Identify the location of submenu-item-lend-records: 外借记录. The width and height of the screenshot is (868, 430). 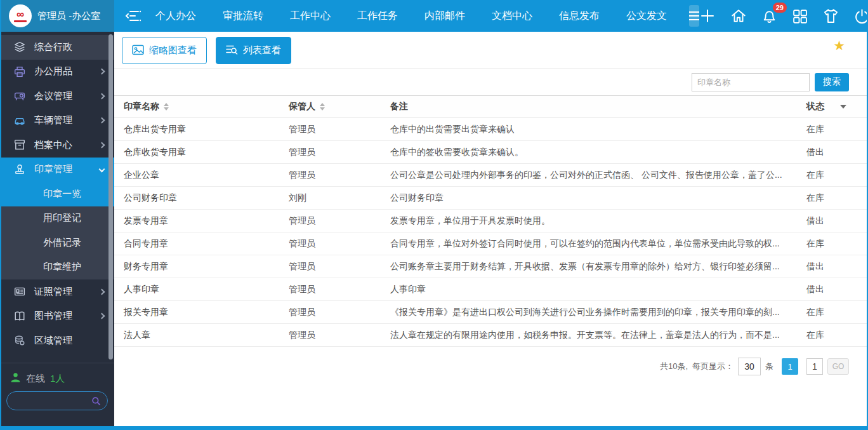
(58, 243).